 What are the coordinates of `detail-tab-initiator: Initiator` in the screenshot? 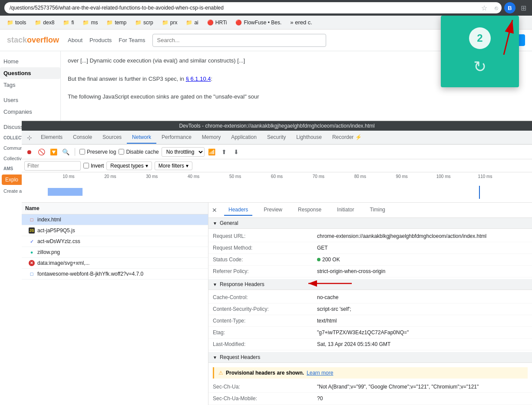 It's located at (346, 210).